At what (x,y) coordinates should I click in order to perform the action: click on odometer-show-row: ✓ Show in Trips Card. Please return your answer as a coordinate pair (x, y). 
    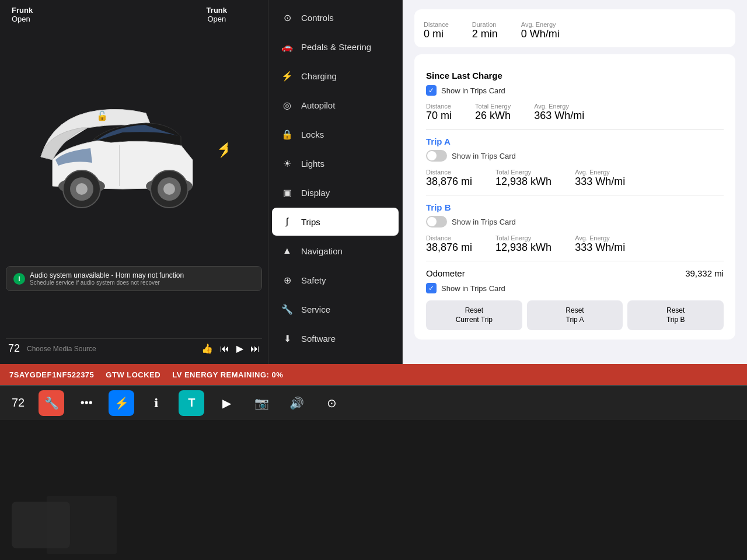
    Looking at the image, I should click on (575, 288).